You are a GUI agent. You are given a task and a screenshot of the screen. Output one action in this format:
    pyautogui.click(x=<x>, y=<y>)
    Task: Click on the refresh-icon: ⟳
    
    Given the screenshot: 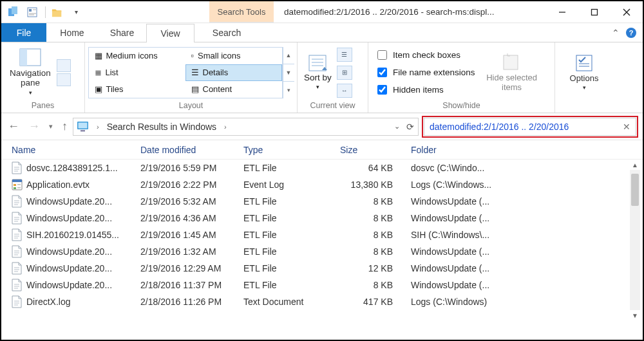 What is the action you would take?
    pyautogui.click(x=410, y=127)
    